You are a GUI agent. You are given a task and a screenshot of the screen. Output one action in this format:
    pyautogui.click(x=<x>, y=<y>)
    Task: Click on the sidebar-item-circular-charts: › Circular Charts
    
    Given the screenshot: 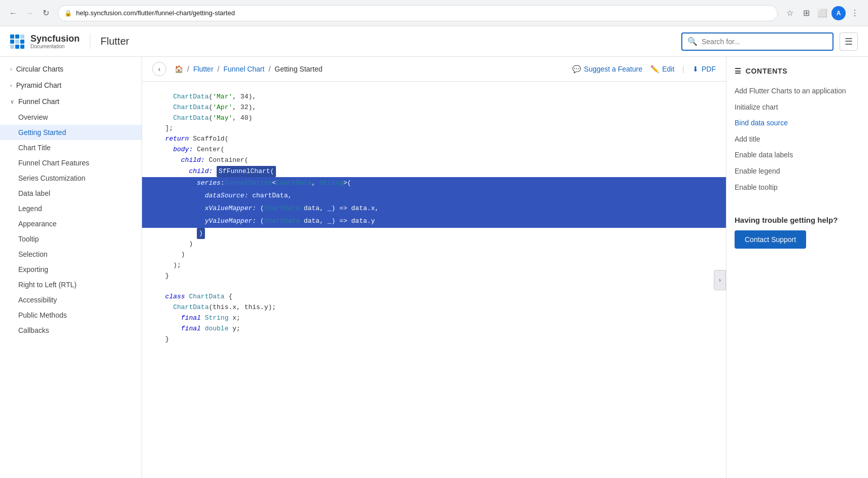 What is the action you would take?
    pyautogui.click(x=71, y=69)
    